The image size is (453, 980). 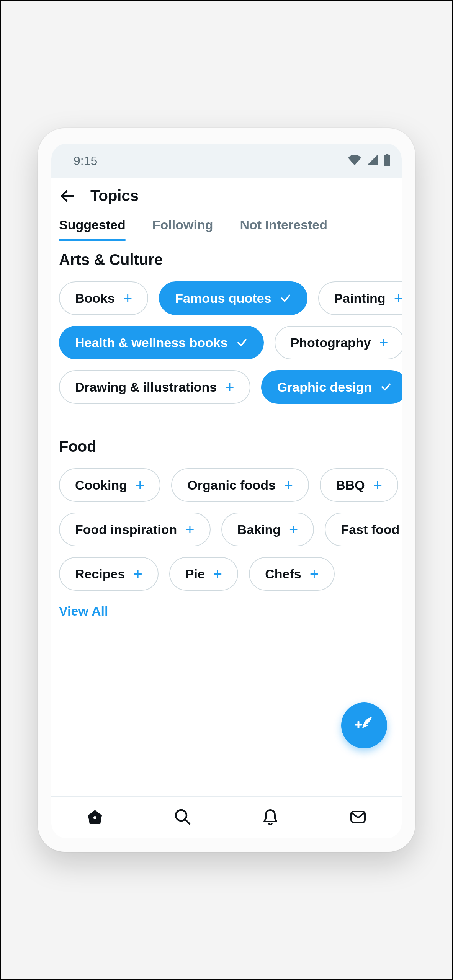 I want to click on topic-chip-graphic-design: Graphic design, so click(x=332, y=387).